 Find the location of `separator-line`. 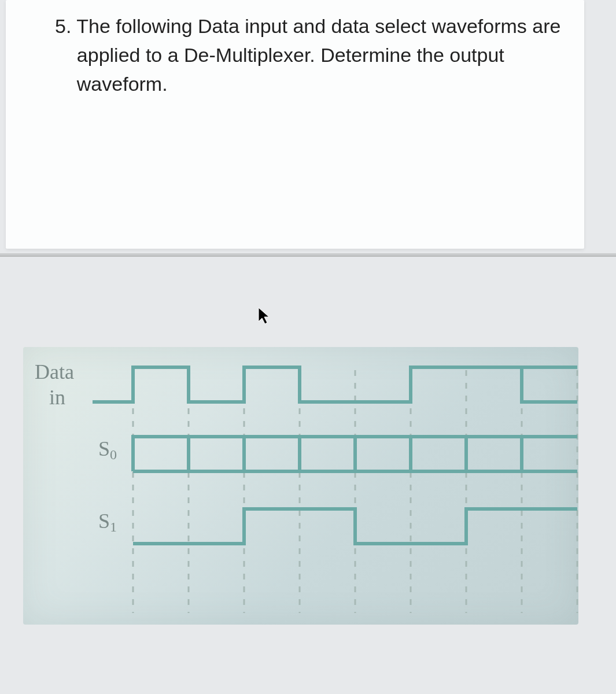

separator-line is located at coordinates (308, 255).